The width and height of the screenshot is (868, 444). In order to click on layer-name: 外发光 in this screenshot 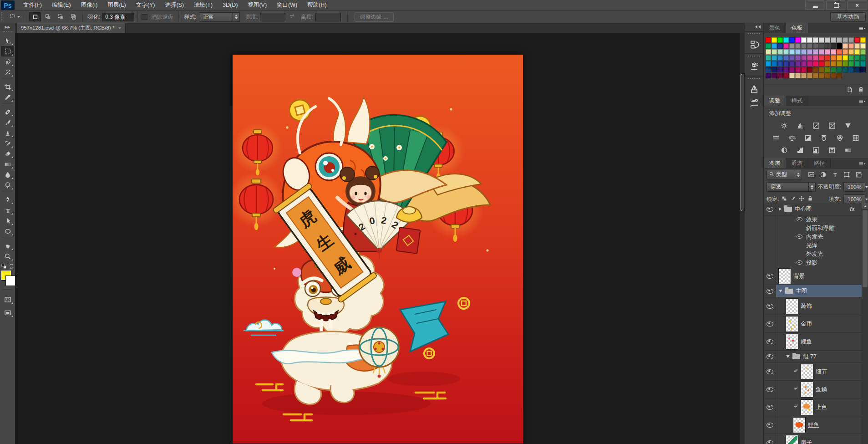, I will do `click(815, 254)`.